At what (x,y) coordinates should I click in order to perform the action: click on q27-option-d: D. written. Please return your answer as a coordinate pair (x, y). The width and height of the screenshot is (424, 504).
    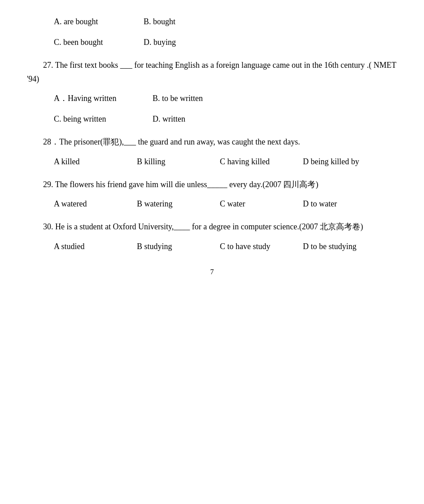
    Looking at the image, I should click on (197, 119).